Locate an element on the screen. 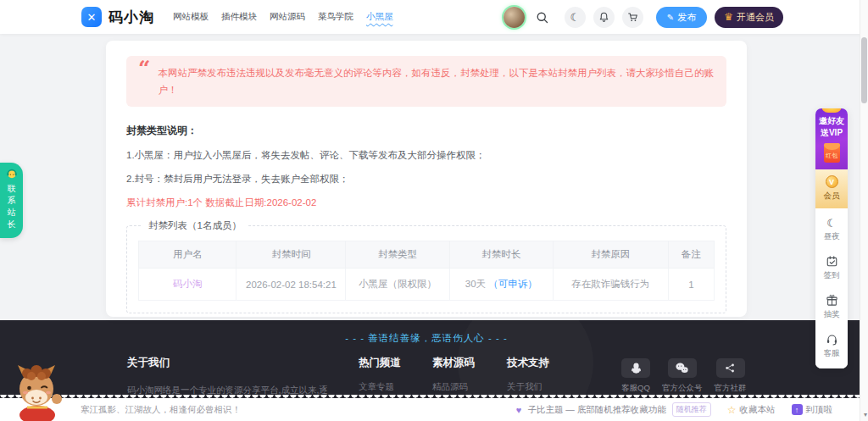 This screenshot has width=868, height=421. warning-alert: “ 本网站严禁发布违法违规以及发布毫无意义的评论等内容，如有违反，封禁处理，以下… is located at coordinates (426, 81).